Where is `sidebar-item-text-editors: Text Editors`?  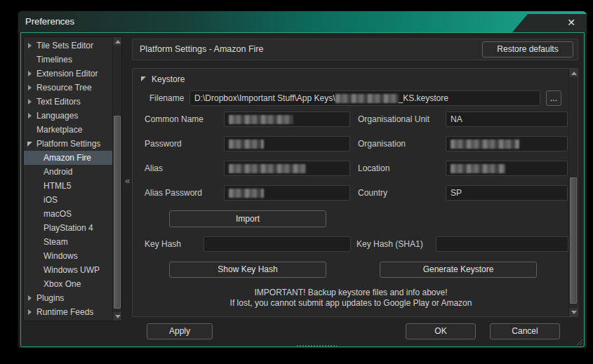
sidebar-item-text-editors: Text Editors is located at coordinates (68, 102).